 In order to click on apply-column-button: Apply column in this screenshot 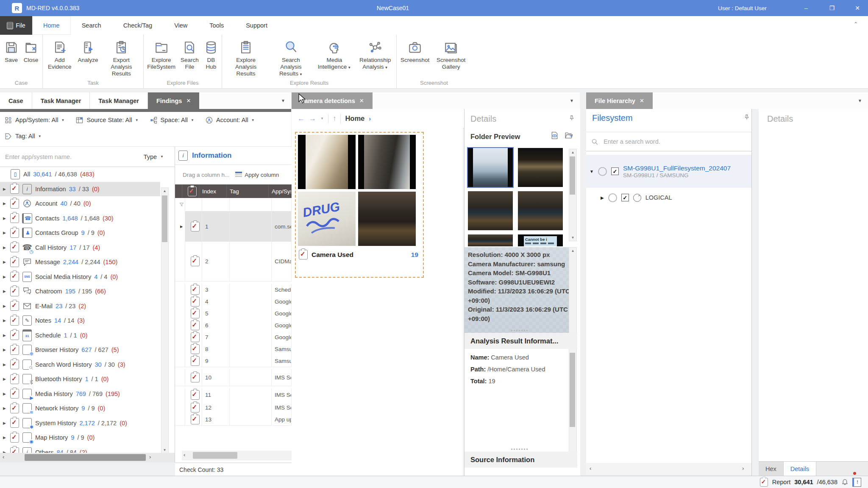, I will do `click(257, 175)`.